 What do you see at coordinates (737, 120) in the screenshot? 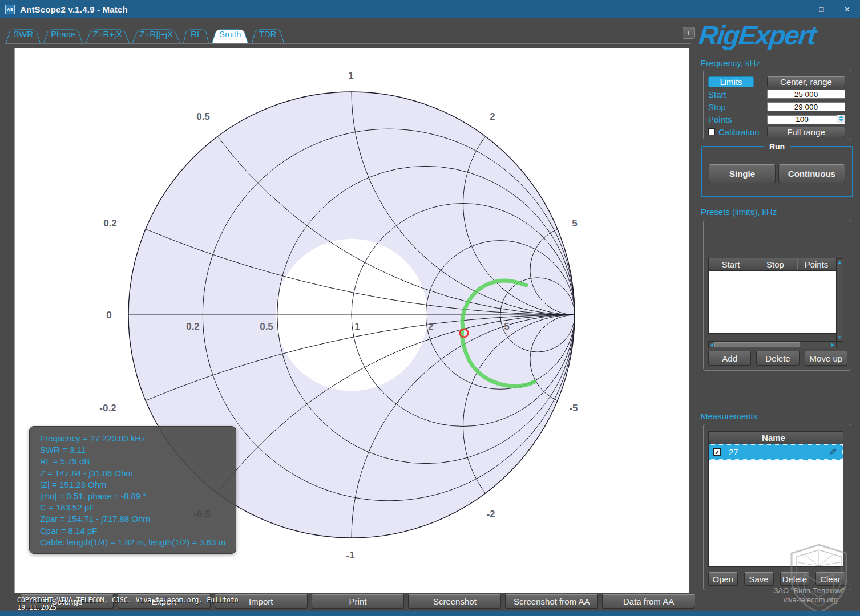
I see `points-label: Points` at bounding box center [737, 120].